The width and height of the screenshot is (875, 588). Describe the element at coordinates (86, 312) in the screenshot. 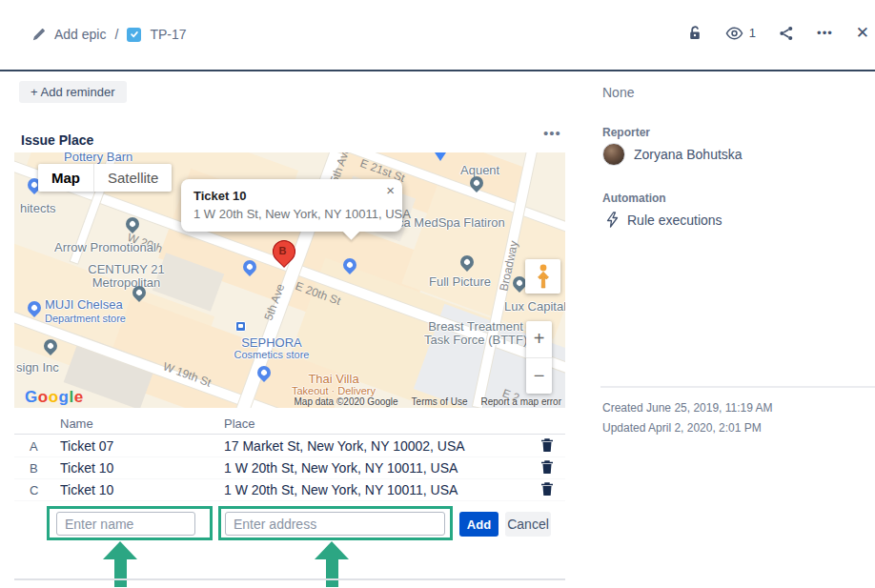

I see `poi-label: MUJI Chelsea Department store` at that location.